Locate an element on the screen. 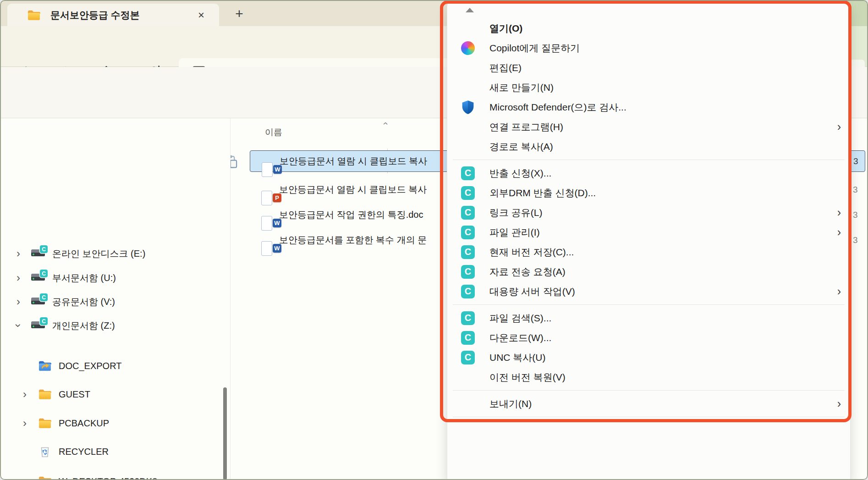 The width and height of the screenshot is (868, 480). context-menu-item: 보내기(N)› is located at coordinates (649, 403).